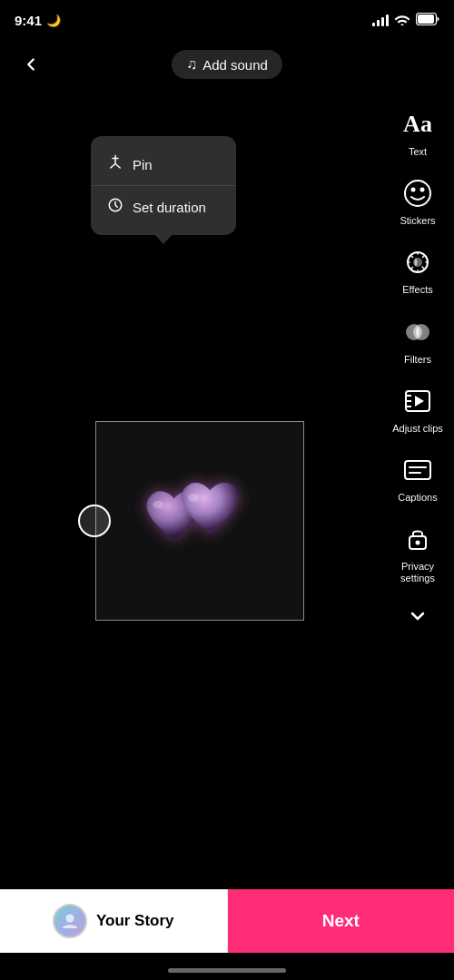 This screenshot has height=980, width=454. Describe the element at coordinates (418, 408) in the screenshot. I see `tool-adjust-clips: Adjust clips` at that location.